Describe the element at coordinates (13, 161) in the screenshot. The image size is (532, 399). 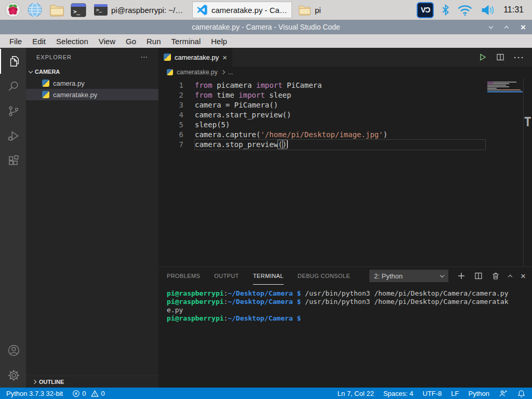
I see `extensions-icon` at that location.